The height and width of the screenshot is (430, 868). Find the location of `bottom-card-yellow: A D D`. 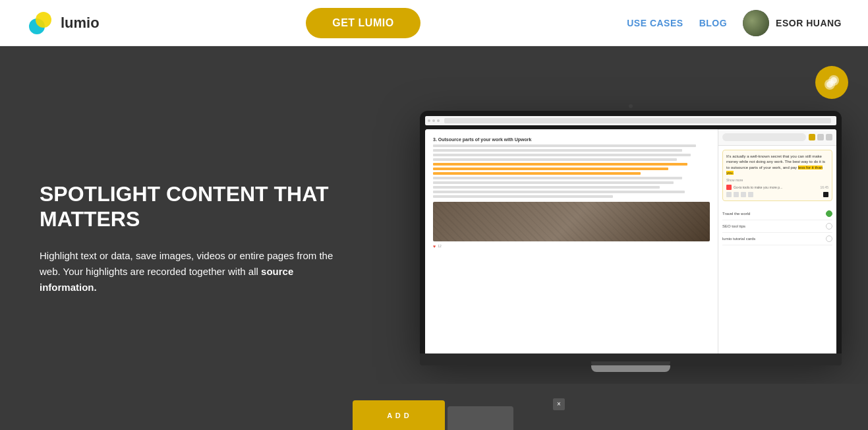

bottom-card-yellow: A D D is located at coordinates (399, 415).